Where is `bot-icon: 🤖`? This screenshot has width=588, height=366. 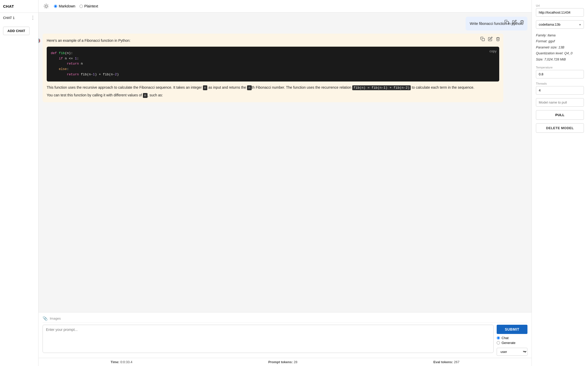
bot-icon: 🤖 is located at coordinates (40, 40).